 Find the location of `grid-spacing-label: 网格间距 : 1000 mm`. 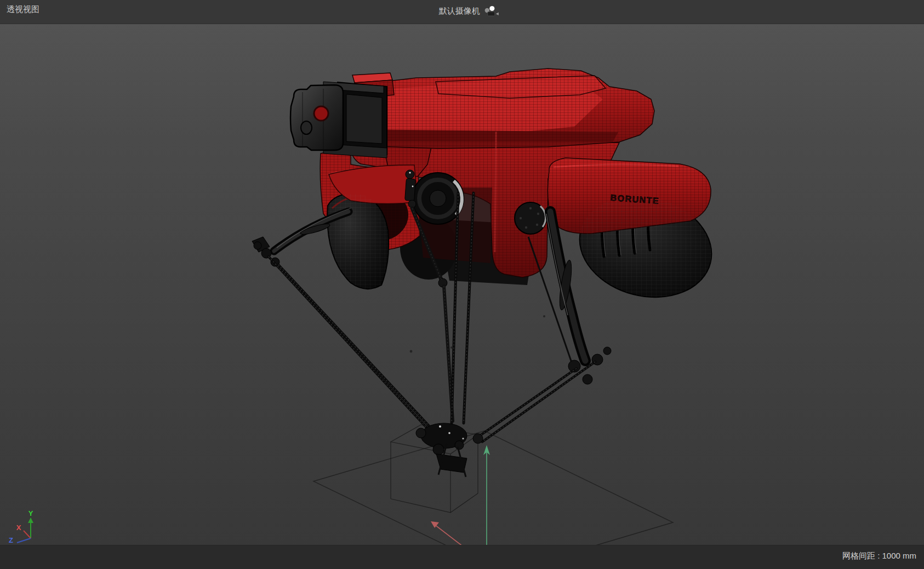

grid-spacing-label: 网格间距 : 1000 mm is located at coordinates (879, 556).